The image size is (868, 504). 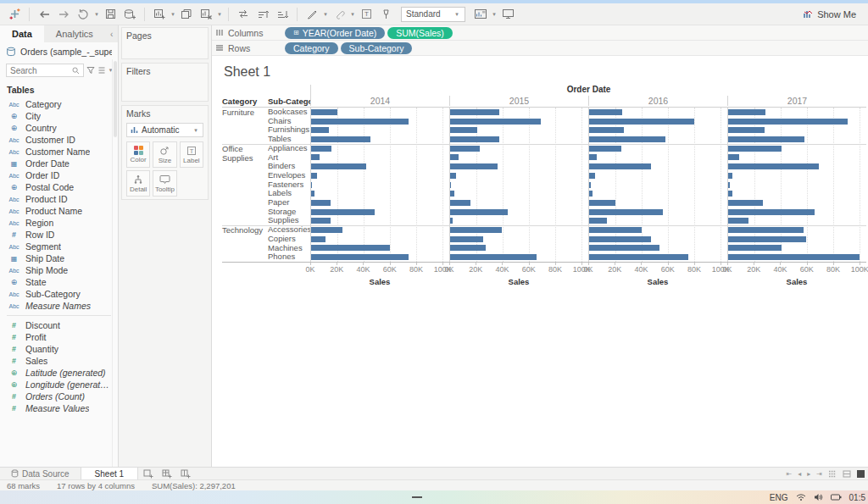 What do you see at coordinates (59, 140) in the screenshot?
I see `field-customer-id: AbcCustomer ID` at bounding box center [59, 140].